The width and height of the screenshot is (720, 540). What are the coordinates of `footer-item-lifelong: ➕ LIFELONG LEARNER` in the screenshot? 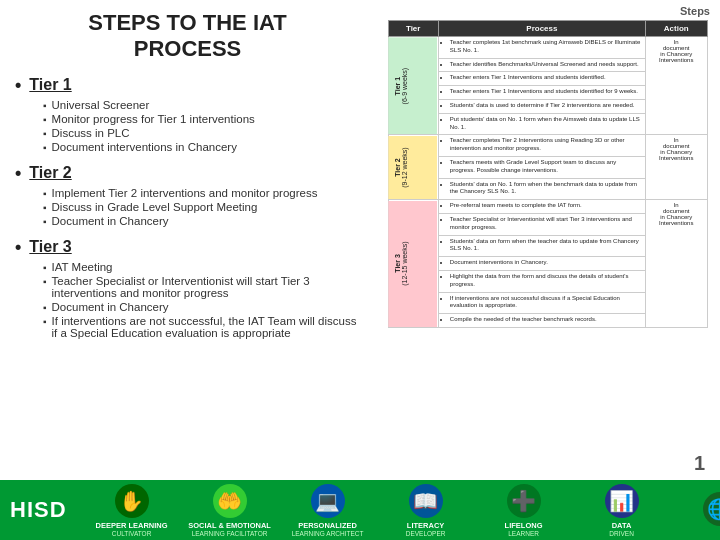 It's located at (524, 510).